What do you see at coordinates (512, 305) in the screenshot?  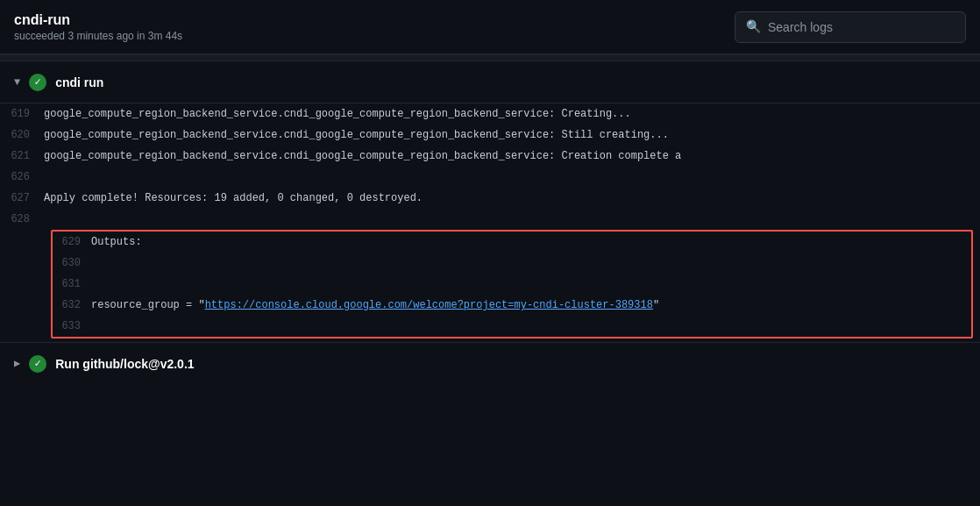 I see `log-line-632: 632 resource_group = "https://console.cl…` at bounding box center [512, 305].